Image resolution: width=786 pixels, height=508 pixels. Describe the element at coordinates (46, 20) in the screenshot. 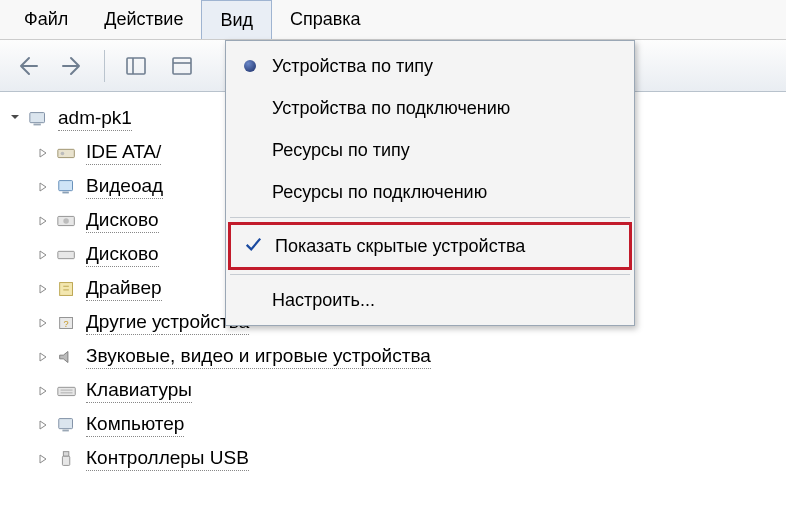

I see `menu-file-label: Файл` at that location.